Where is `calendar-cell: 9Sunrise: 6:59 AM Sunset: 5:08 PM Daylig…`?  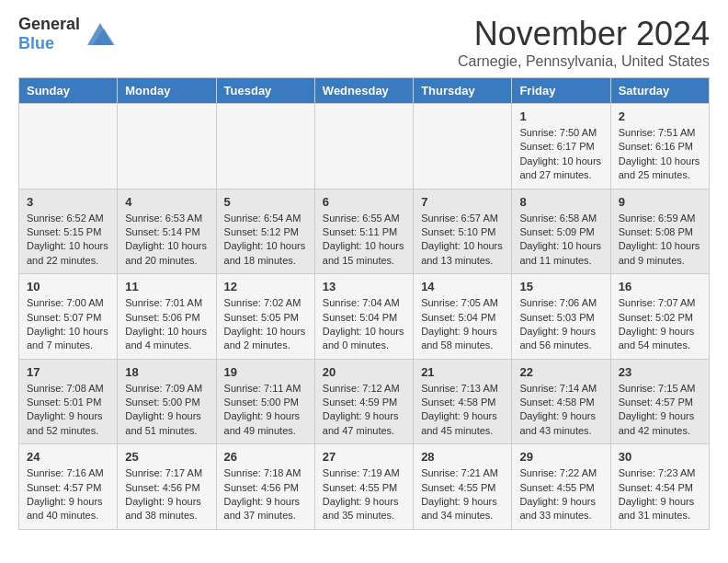
calendar-cell: 9Sunrise: 6:59 AM Sunset: 5:08 PM Daylig… is located at coordinates (660, 232).